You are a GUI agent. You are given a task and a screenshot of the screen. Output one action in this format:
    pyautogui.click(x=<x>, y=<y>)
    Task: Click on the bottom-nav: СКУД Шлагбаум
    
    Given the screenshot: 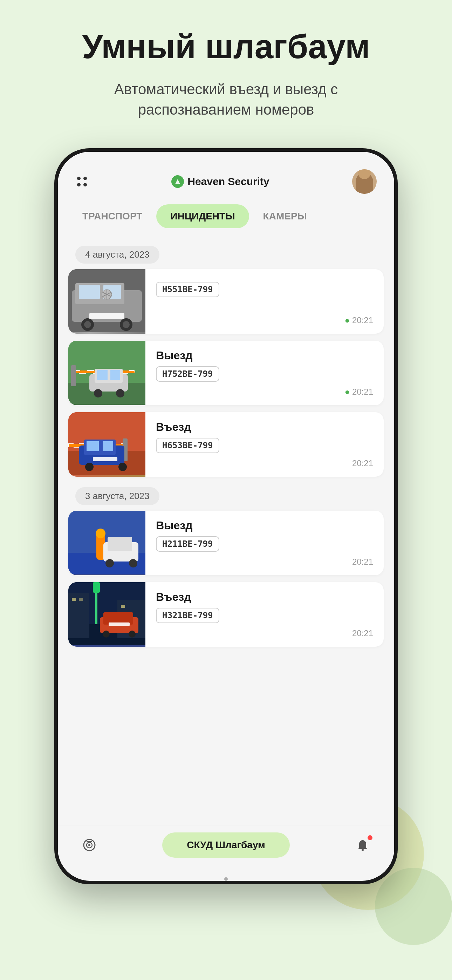 What is the action you would take?
    pyautogui.click(x=226, y=850)
    